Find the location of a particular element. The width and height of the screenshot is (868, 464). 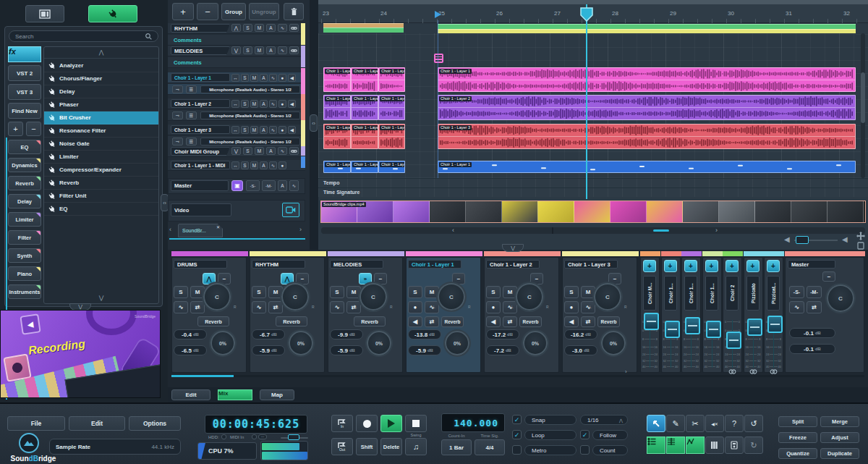

envelope-button: ∿ is located at coordinates (797, 307).